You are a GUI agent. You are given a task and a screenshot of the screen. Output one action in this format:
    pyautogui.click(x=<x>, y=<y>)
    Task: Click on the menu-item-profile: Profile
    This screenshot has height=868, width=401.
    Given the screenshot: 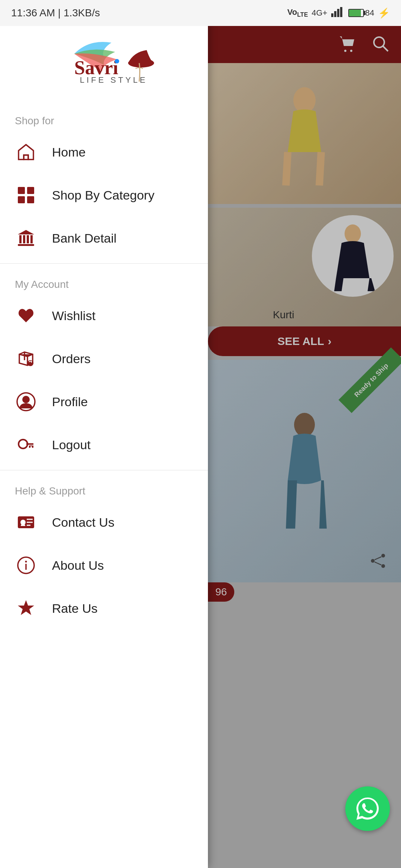 What is the action you would take?
    pyautogui.click(x=104, y=402)
    